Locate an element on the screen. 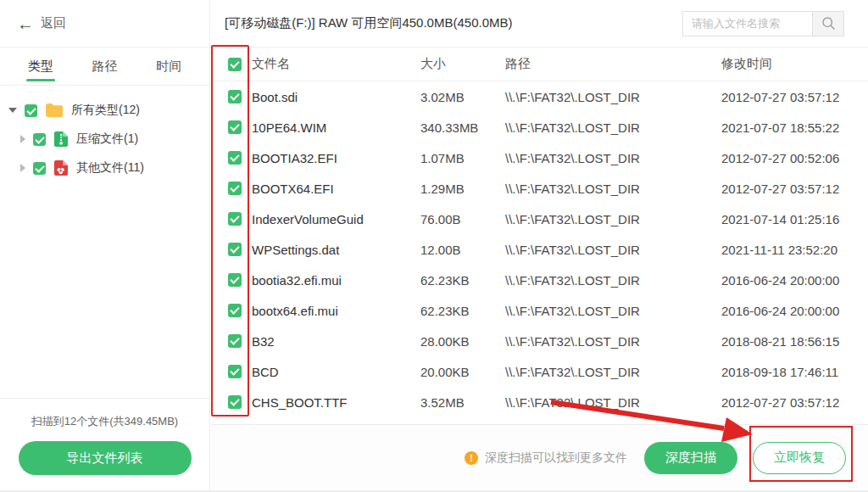 The width and height of the screenshot is (868, 492). select-all-checkbox is located at coordinates (235, 64).